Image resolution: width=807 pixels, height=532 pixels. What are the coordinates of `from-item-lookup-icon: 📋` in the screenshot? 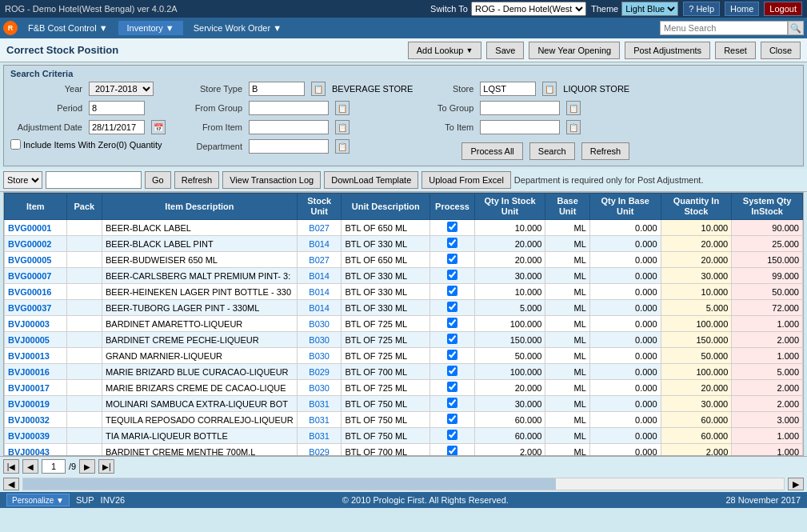 It's located at (342, 127).